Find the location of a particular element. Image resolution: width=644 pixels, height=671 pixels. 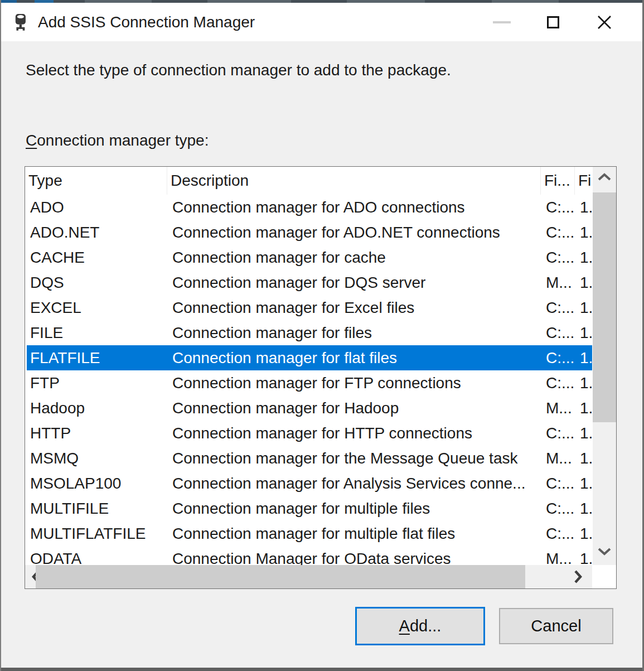

row-description: Connection manager for DQS server is located at coordinates (356, 283).